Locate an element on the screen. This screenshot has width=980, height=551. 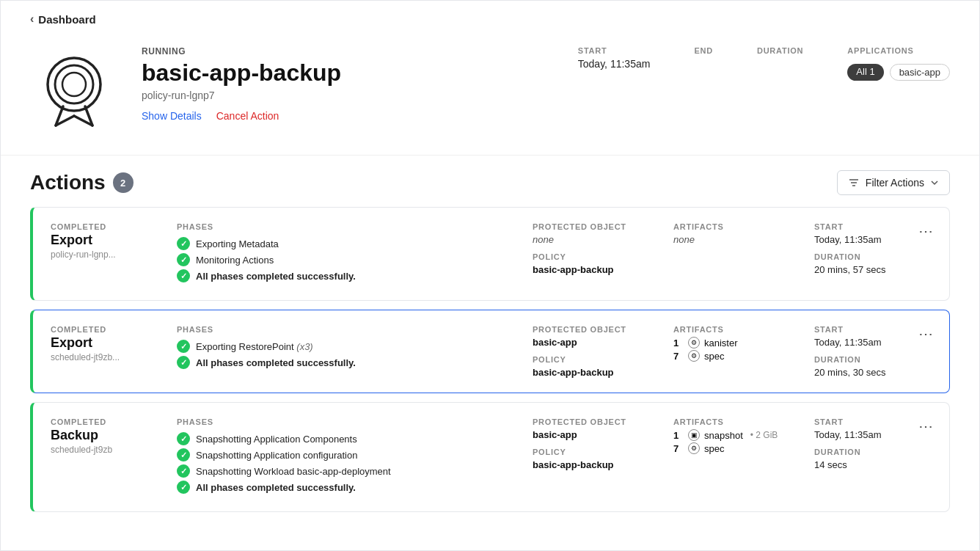
hero-title: basic-app-backup is located at coordinates (340, 73).